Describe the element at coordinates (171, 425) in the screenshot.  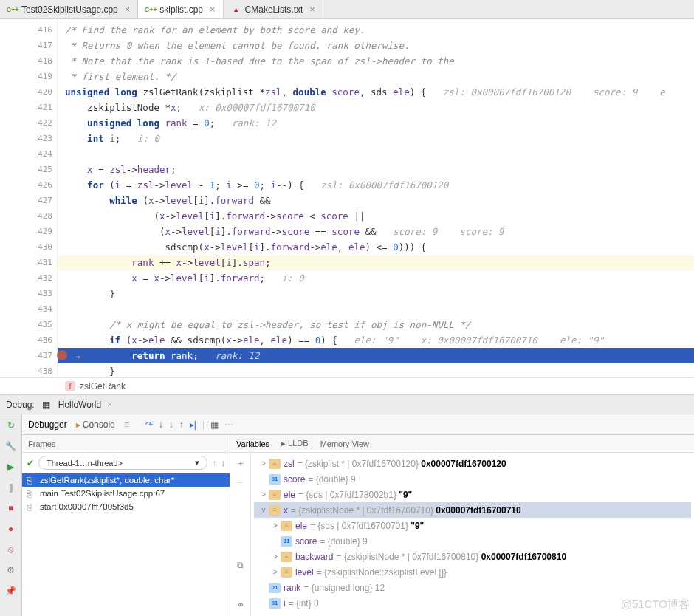
I see `step-into-icon: ↓` at that location.